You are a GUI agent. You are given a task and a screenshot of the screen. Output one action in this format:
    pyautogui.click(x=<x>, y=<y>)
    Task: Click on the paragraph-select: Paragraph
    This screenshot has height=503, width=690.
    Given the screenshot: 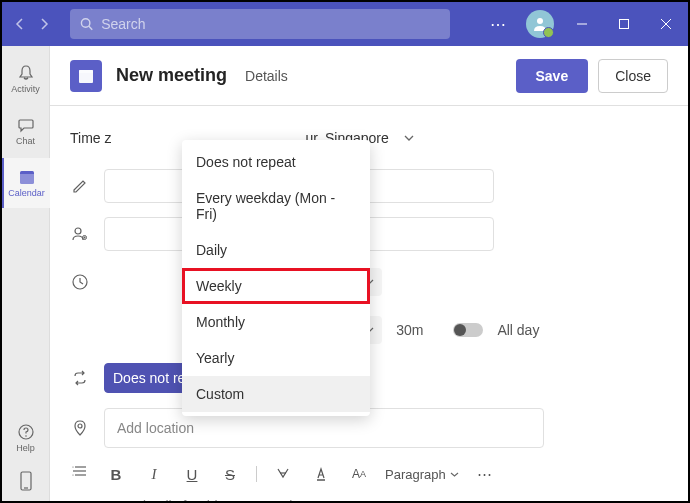 What is the action you would take?
    pyautogui.click(x=422, y=474)
    